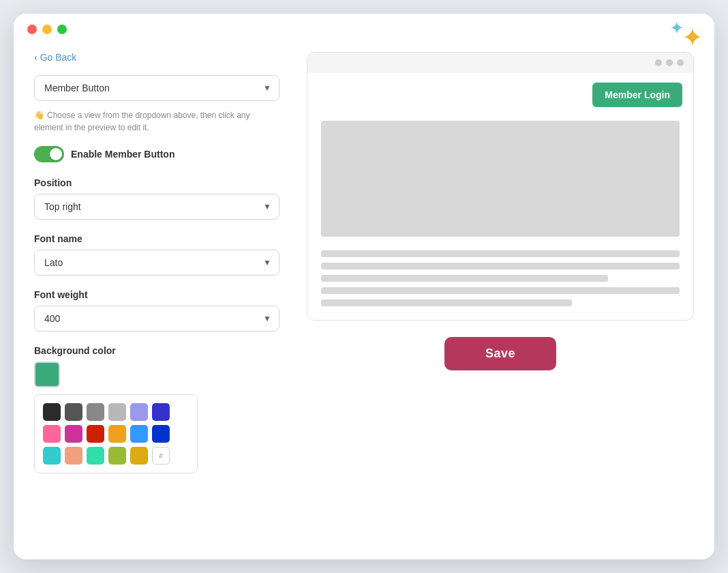  Describe the element at coordinates (157, 310) in the screenshot. I see `font-weight-section: Font weight 400 100 200 300 500 600 700 …` at that location.